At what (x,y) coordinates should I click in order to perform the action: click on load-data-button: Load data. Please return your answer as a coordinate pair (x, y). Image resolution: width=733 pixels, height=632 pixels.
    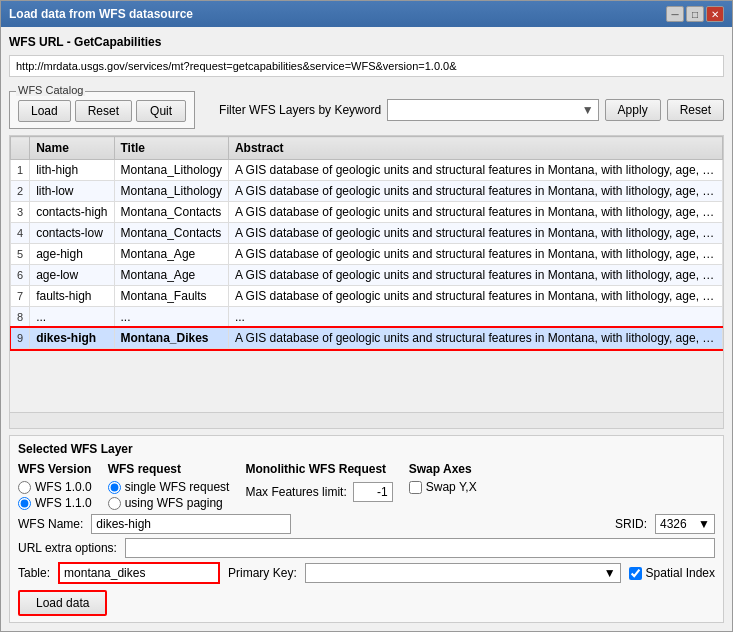
    Looking at the image, I should click on (62, 603).